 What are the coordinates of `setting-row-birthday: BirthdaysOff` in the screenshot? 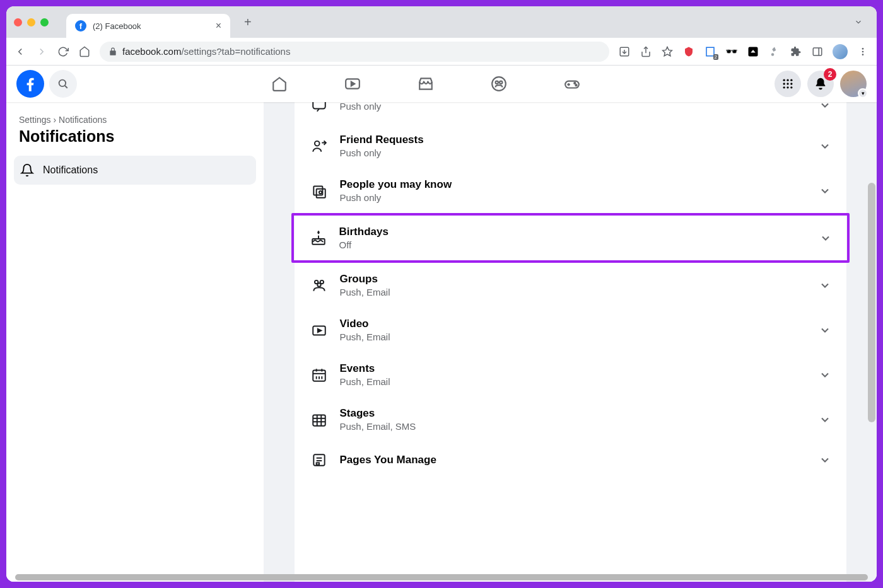 It's located at (570, 238).